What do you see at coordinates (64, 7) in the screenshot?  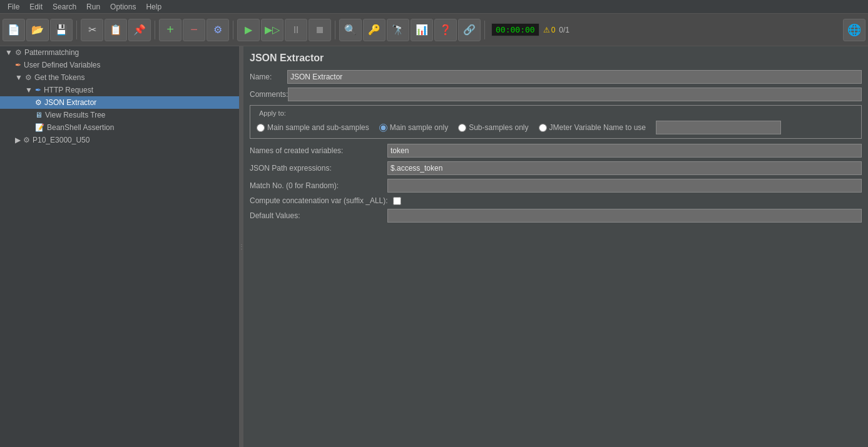 I see `menu-search: Search` at bounding box center [64, 7].